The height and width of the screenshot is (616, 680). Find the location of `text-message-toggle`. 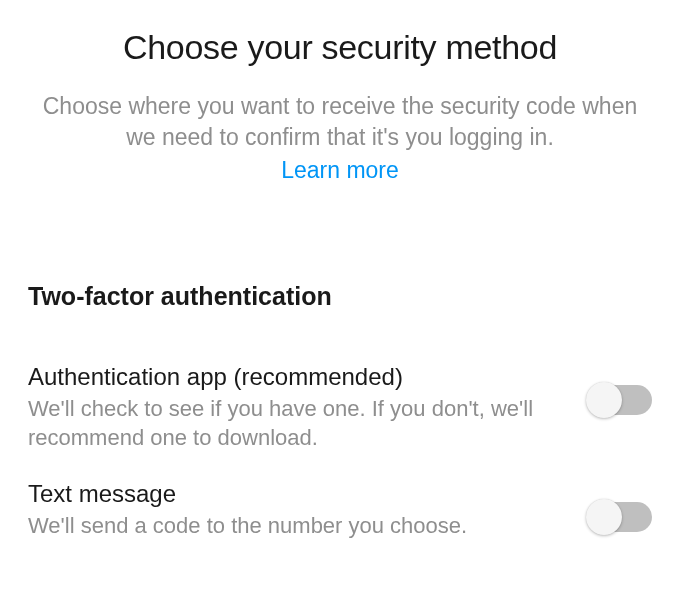

text-message-toggle is located at coordinates (620, 517).